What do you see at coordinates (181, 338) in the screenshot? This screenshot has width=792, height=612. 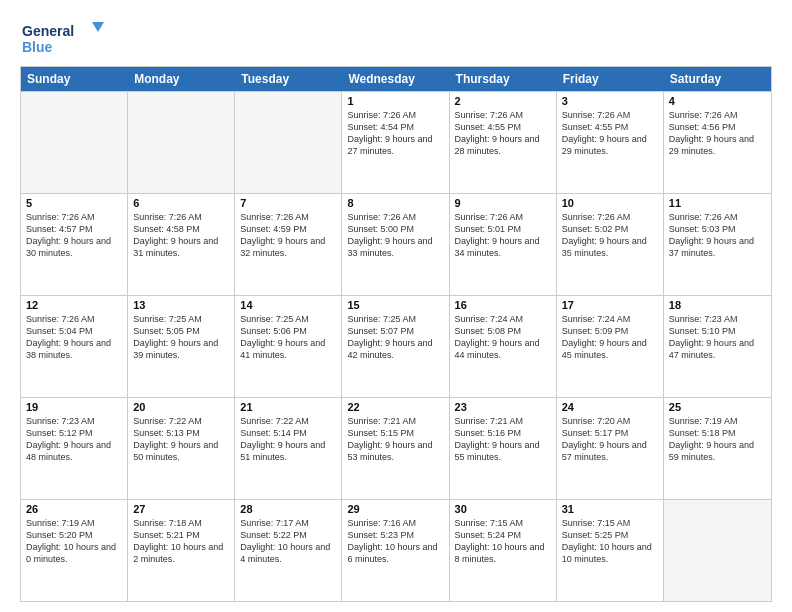 I see `cell-info: Sunrise: 7:25 AMSunset: 5:05 PMDaylight:…` at bounding box center [181, 338].